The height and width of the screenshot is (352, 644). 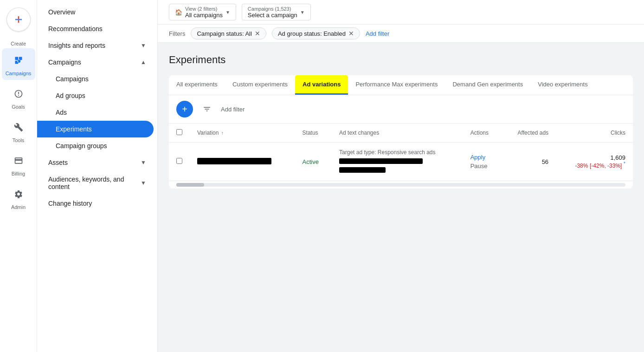 I want to click on nav-tools: Tools, so click(x=19, y=131).